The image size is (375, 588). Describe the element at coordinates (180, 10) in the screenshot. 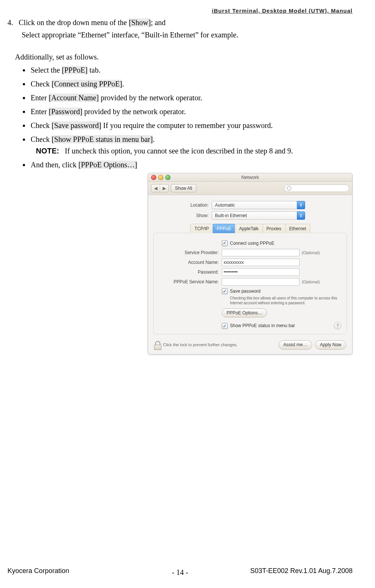

I see `doc-header: iBurst Terminal, Desktop Model (UTW), Ma…` at that location.